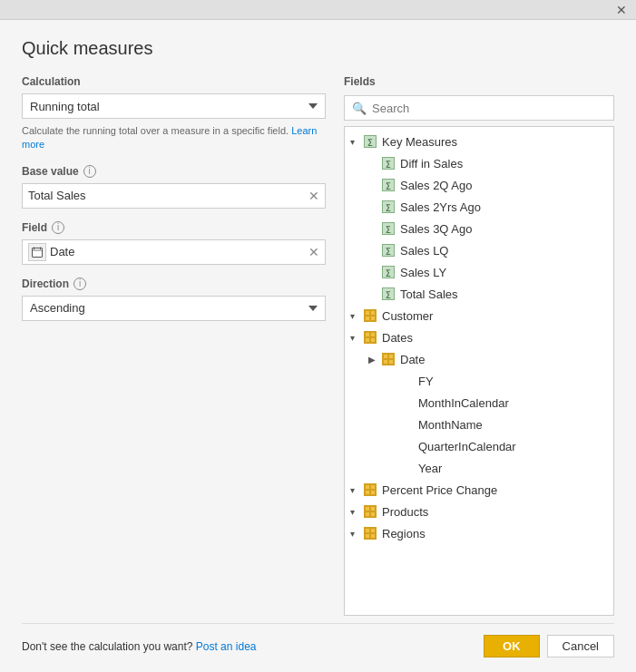 The width and height of the screenshot is (636, 672). Describe the element at coordinates (45, 284) in the screenshot. I see `direction-label: Direction` at that location.